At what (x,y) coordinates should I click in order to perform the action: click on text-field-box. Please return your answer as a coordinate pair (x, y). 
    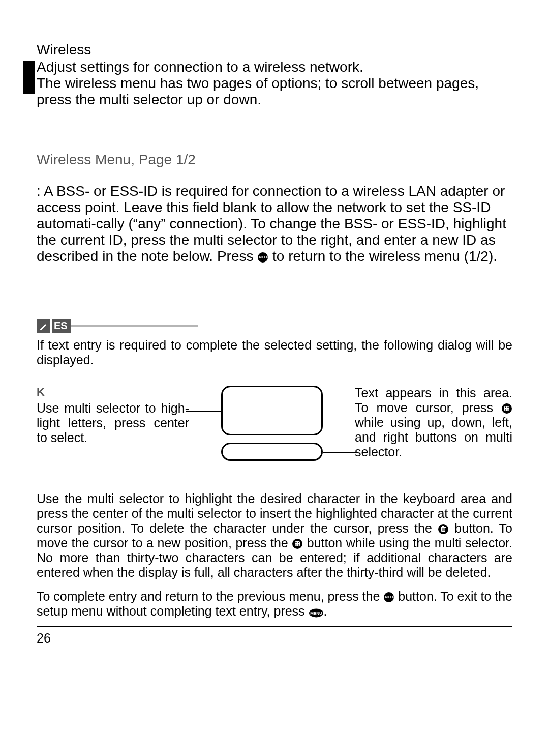
    Looking at the image, I should click on (272, 452).